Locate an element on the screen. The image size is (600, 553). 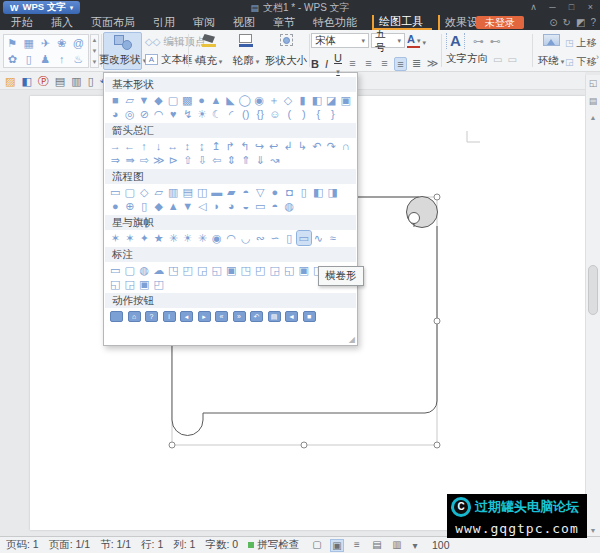
shape-icon: ↔ is located at coordinates (173, 146).